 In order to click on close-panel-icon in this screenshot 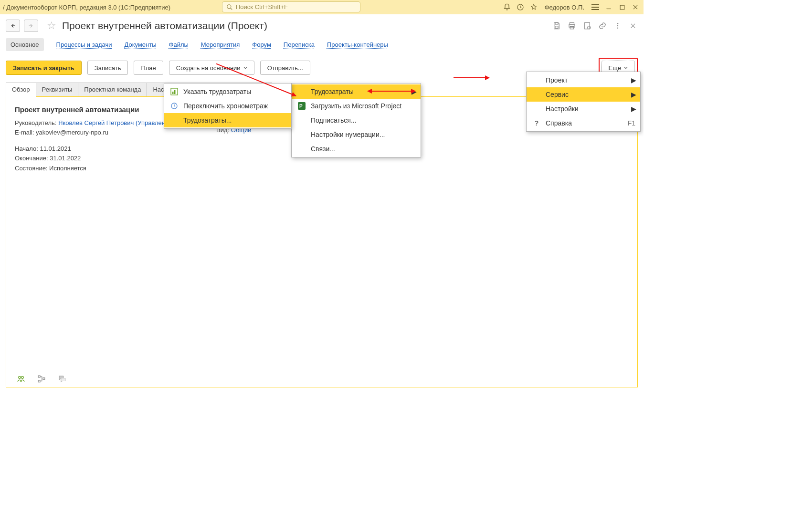, I will do `click(633, 26)`.